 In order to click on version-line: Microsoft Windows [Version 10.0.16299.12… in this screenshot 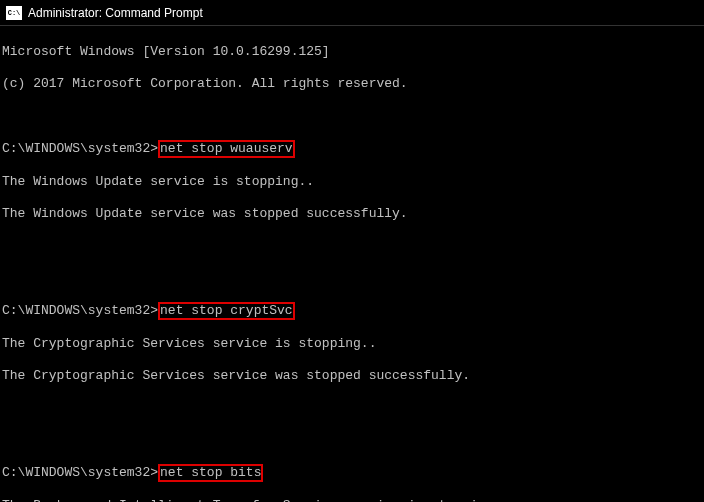, I will do `click(352, 52)`.